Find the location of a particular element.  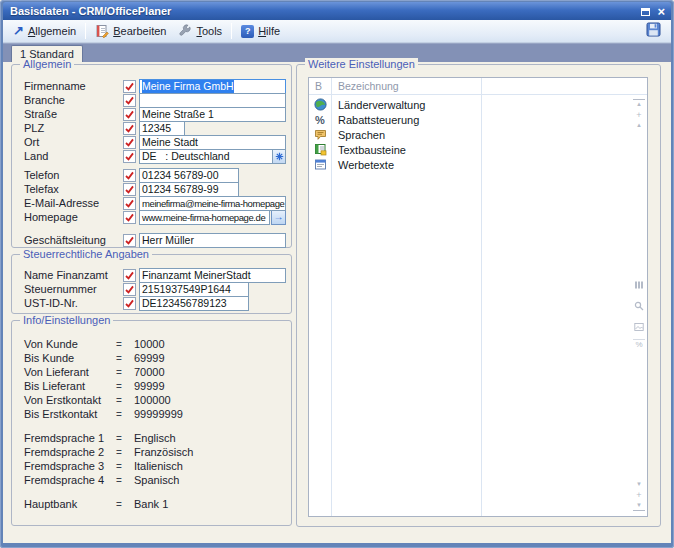

row-label: Sprachen is located at coordinates (358, 135).